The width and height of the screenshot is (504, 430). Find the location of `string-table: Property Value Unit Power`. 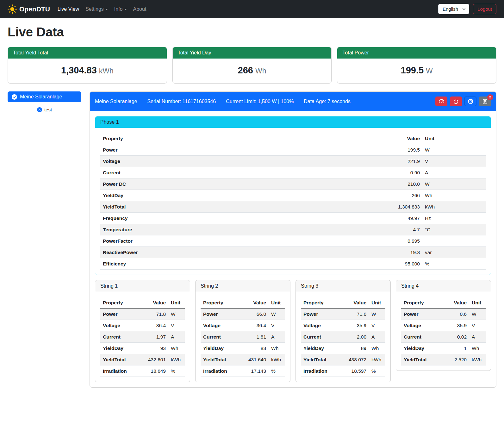

string-table: Property Value Unit Power is located at coordinates (243, 337).